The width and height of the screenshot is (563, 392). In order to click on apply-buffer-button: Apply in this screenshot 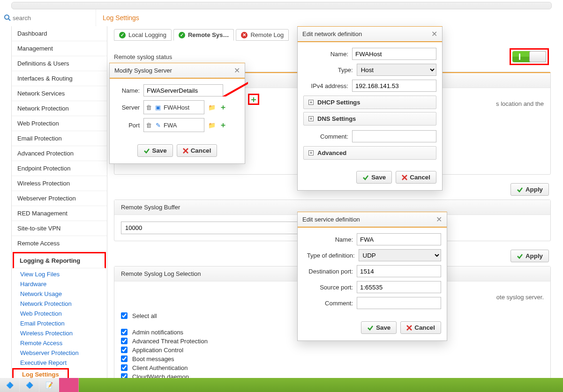, I will do `click(530, 256)`.